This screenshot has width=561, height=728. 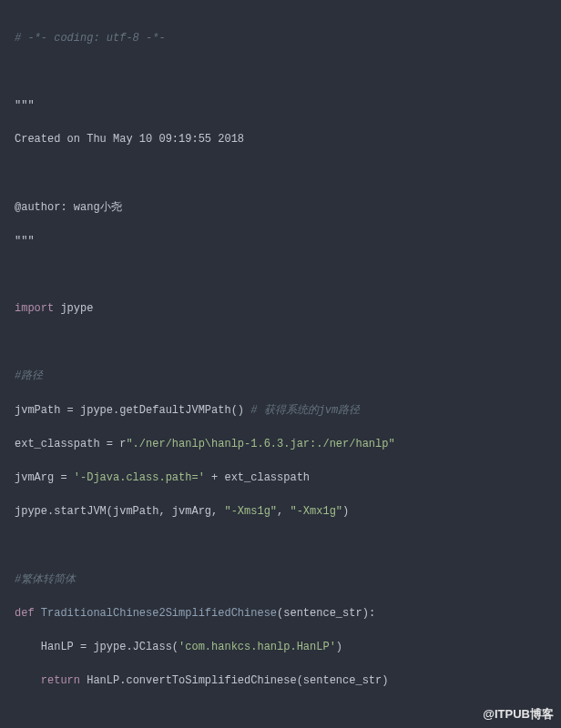 I want to click on ext-string: "./ner/hanlp\hanlp-1.6.3.jar:./ner/hanlp…, so click(x=260, y=444).